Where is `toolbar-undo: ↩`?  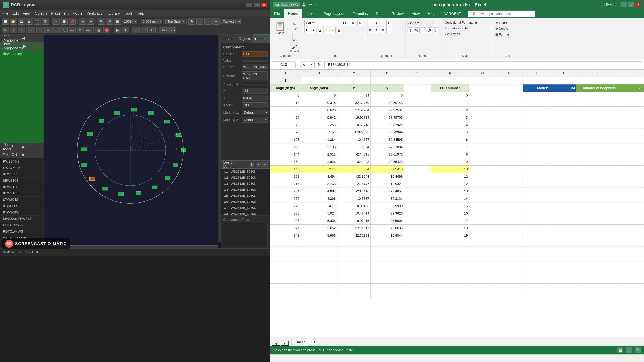
toolbar-undo: ↩ is located at coordinates (83, 21).